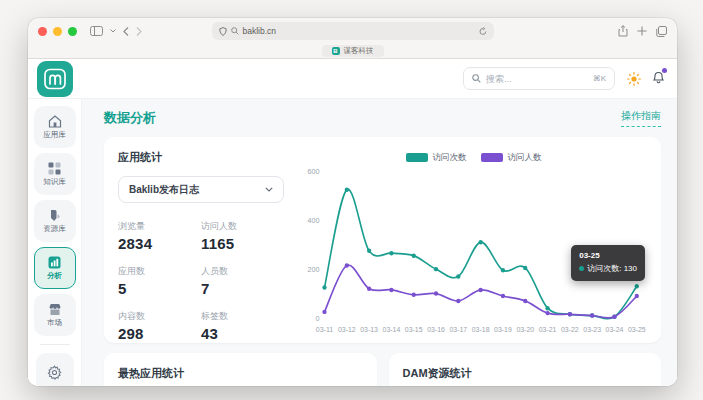 The image size is (703, 400). I want to click on close-button, so click(42, 32).